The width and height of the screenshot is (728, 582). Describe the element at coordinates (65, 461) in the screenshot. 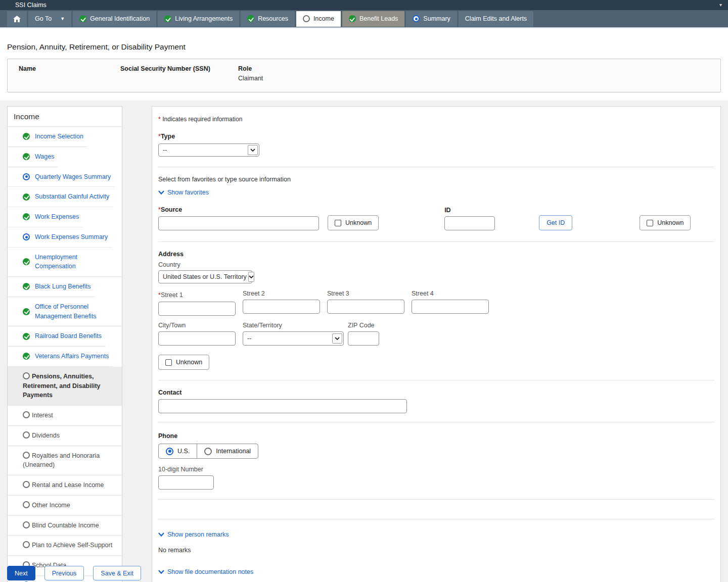

I see `sidebar-item-royalties-and-honoraria-unearned: Royalties and Honoraria (Unearned)` at that location.